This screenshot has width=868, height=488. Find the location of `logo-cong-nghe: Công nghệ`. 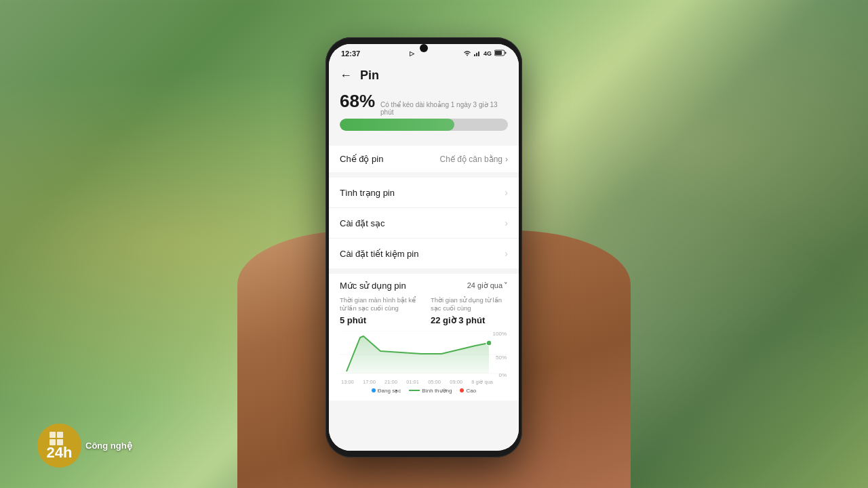

logo-cong-nghe: Công nghệ is located at coordinates (108, 446).